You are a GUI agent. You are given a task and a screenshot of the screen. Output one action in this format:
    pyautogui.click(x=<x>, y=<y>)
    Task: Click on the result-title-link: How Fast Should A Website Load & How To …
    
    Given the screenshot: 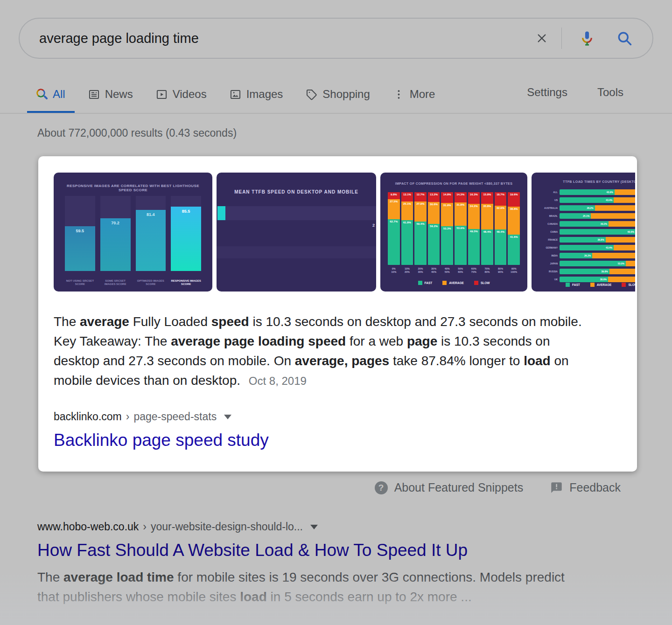 What is the action you would take?
    pyautogui.click(x=355, y=550)
    